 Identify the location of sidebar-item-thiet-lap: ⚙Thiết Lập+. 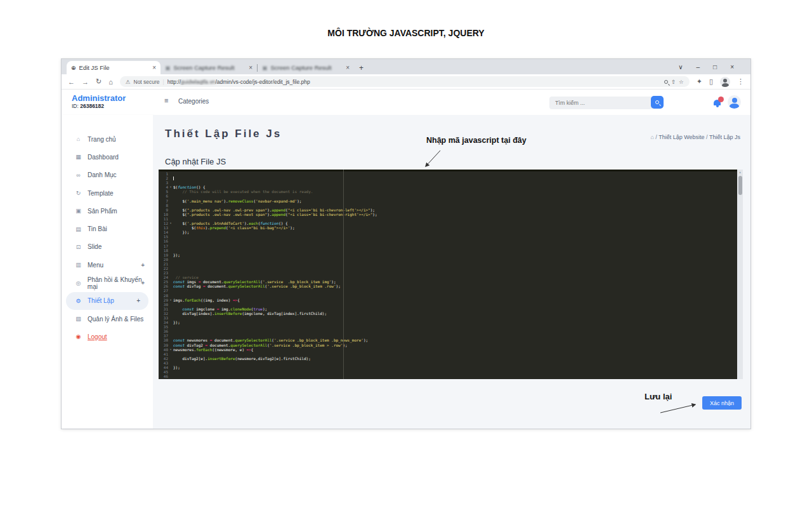
(107, 301).